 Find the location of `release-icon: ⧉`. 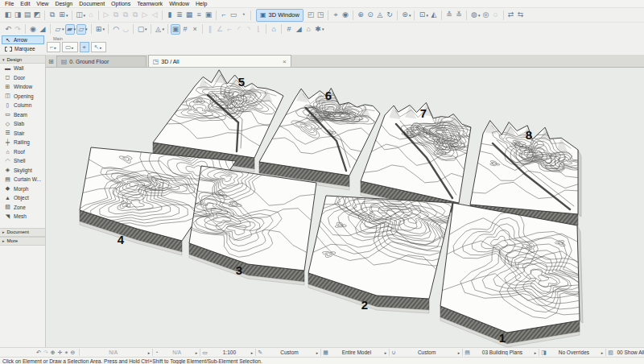

release-icon: ⧉ is located at coordinates (135, 14).